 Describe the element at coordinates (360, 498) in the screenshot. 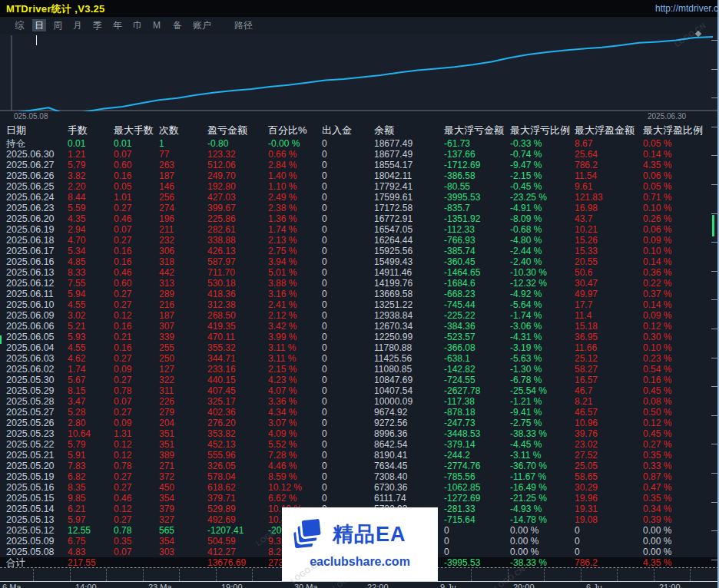

I see `table-row: 2025.05.159.850.46354379.716.62 %06111.7…` at that location.